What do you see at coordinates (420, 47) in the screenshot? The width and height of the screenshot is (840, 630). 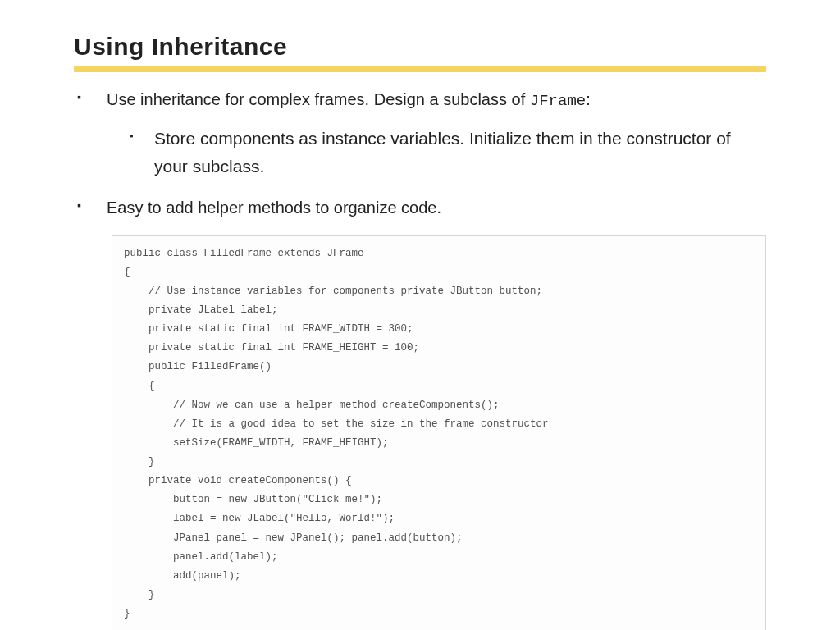 I see `page-title: Using Inheritance` at bounding box center [420, 47].